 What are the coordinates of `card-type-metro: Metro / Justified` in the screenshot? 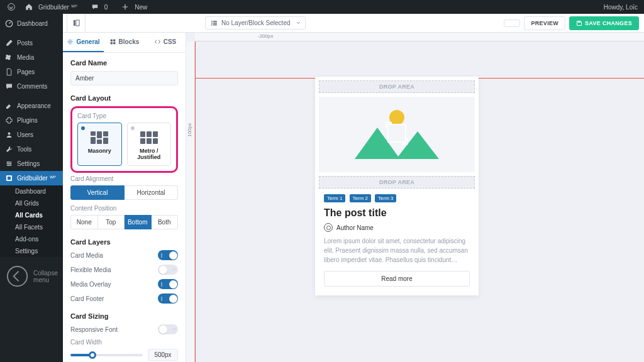 It's located at (150, 145).